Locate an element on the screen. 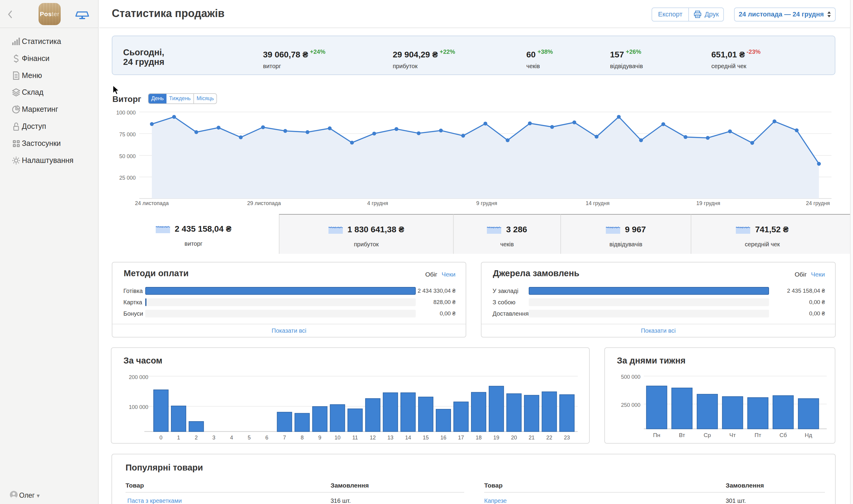 The image size is (853, 504). svg-text: Вт is located at coordinates (682, 435).